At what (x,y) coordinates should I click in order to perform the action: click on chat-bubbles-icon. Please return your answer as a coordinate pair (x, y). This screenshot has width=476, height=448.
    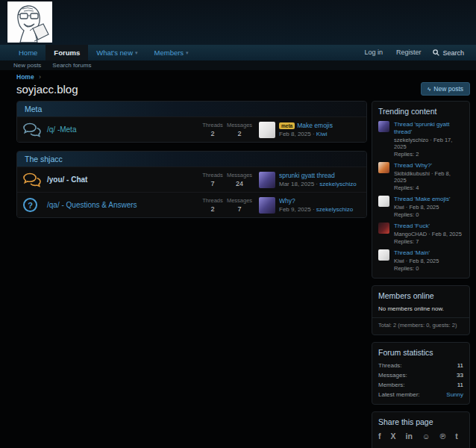
    Looking at the image, I should click on (32, 130).